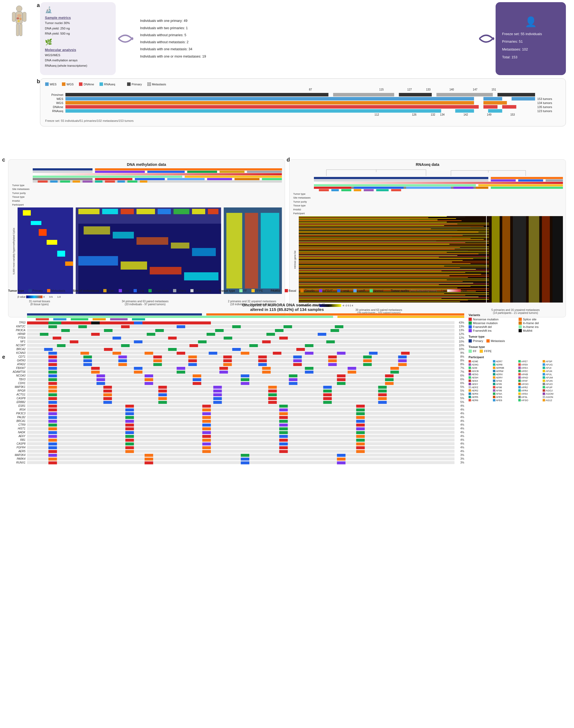 The height and width of the screenshot is (728, 574). I want to click on participant-afso: AFSO, so click(530, 400).